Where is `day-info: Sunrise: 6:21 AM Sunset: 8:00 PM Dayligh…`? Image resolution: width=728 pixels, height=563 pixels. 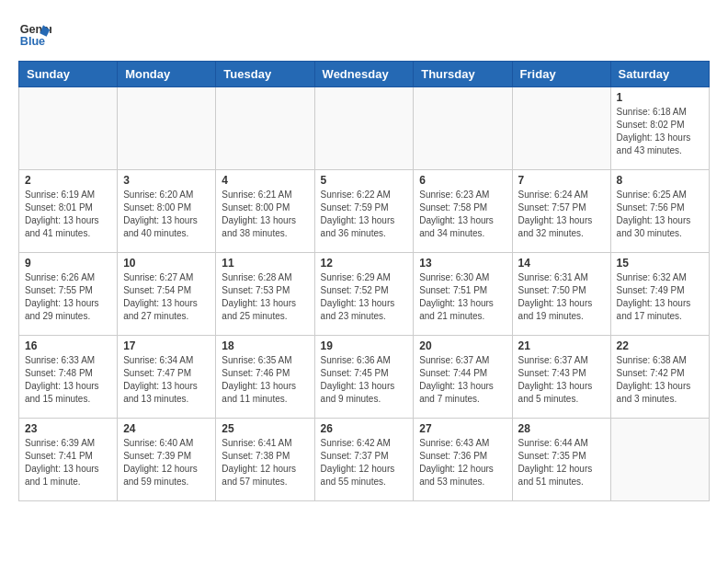
day-info: Sunrise: 6:21 AM Sunset: 8:00 PM Dayligh… is located at coordinates (265, 214).